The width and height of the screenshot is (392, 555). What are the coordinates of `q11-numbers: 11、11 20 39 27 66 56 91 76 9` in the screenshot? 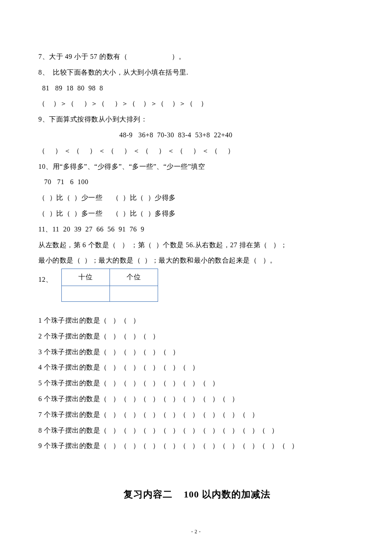 It's located at (197, 229).